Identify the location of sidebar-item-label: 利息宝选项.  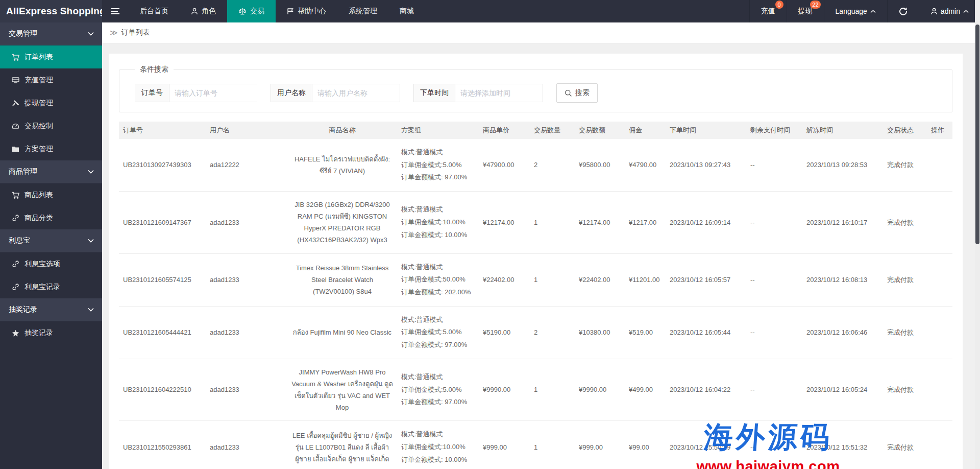
(42, 264).